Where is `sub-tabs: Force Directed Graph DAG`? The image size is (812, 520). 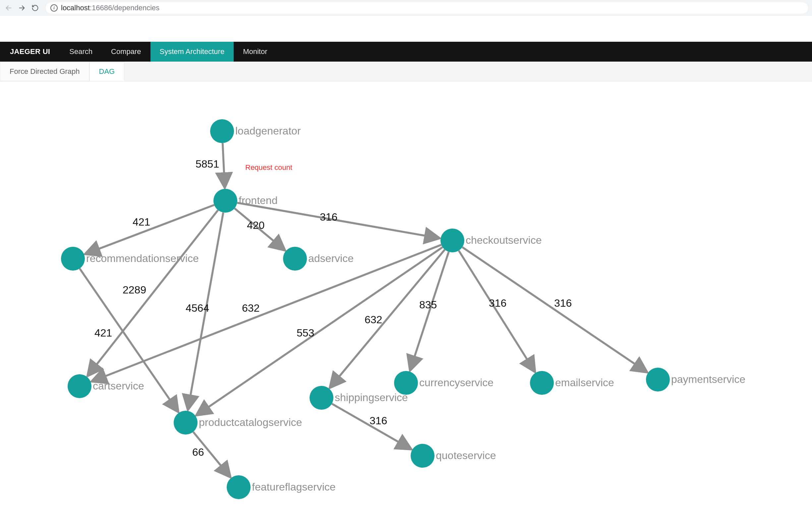
sub-tabs: Force Directed Graph DAG is located at coordinates (406, 72).